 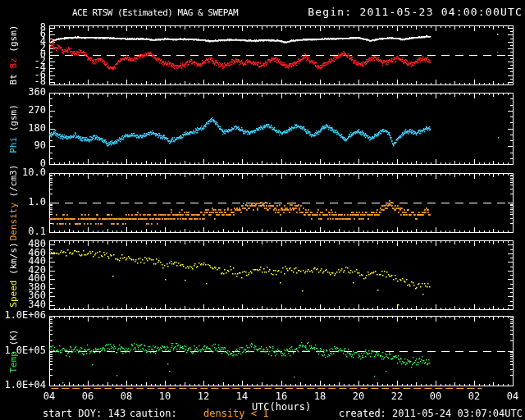 I want to click on axis-caption-part: Bt, so click(x=13, y=77).